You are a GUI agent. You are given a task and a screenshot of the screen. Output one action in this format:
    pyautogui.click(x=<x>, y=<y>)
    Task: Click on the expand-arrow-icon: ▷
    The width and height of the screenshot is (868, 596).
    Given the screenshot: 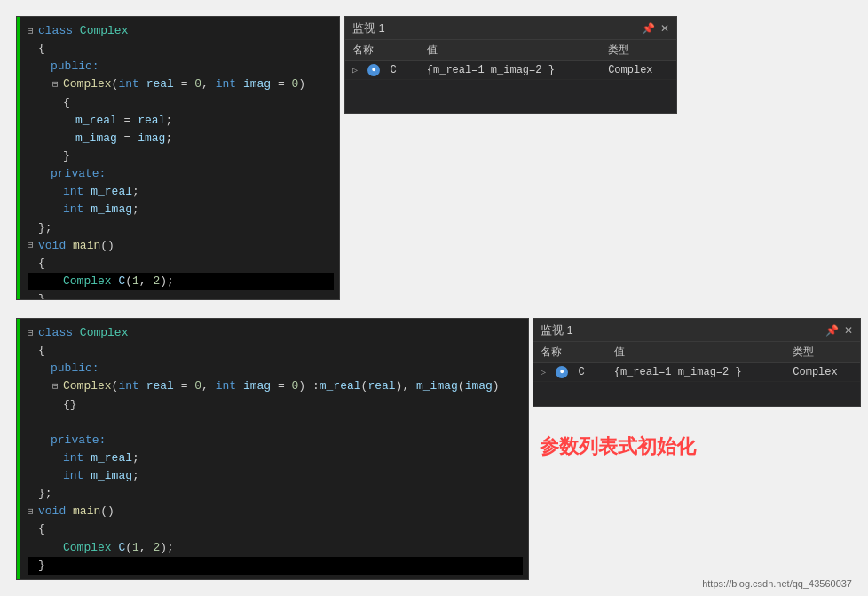 What is the action you would take?
    pyautogui.click(x=355, y=71)
    